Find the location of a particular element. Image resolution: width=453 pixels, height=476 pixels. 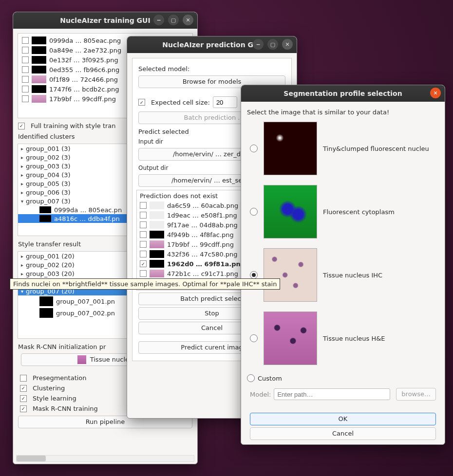

cancel-button: Cancel is located at coordinates (343, 434).